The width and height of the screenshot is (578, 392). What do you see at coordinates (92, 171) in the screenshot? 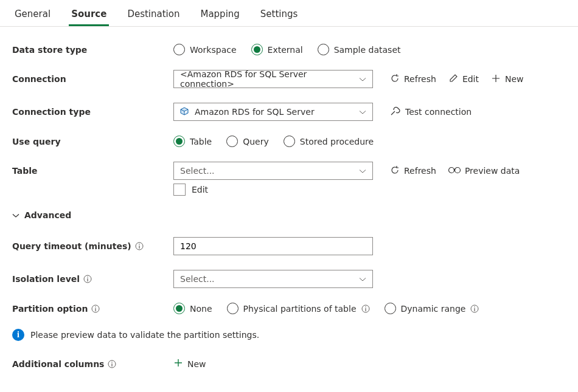
I see `label-table: Table` at bounding box center [92, 171].